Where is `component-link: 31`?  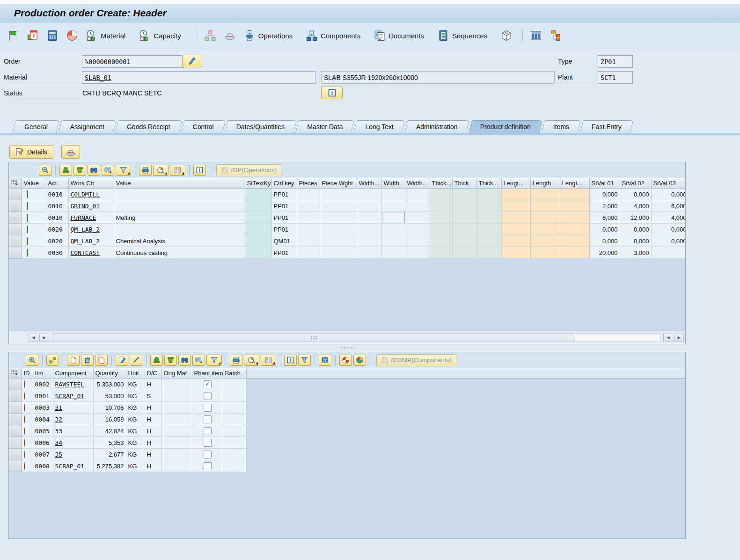
component-link: 31 is located at coordinates (59, 408).